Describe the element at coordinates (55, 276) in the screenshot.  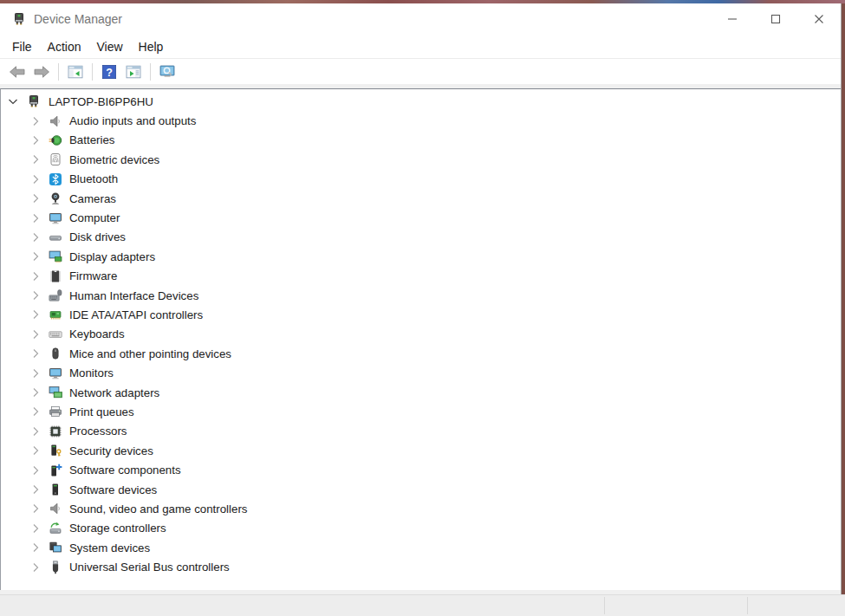
I see `firmware-chip-icon` at that location.